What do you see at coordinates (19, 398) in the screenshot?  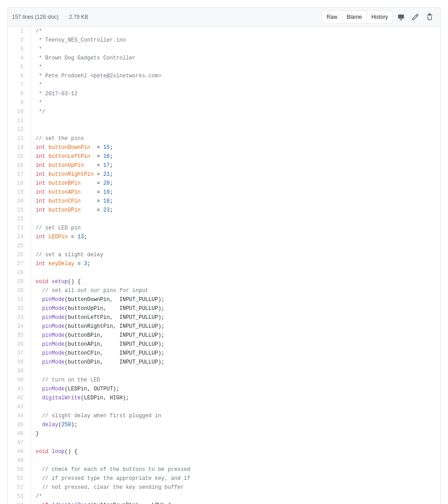 I see `line-number: 42` at bounding box center [19, 398].